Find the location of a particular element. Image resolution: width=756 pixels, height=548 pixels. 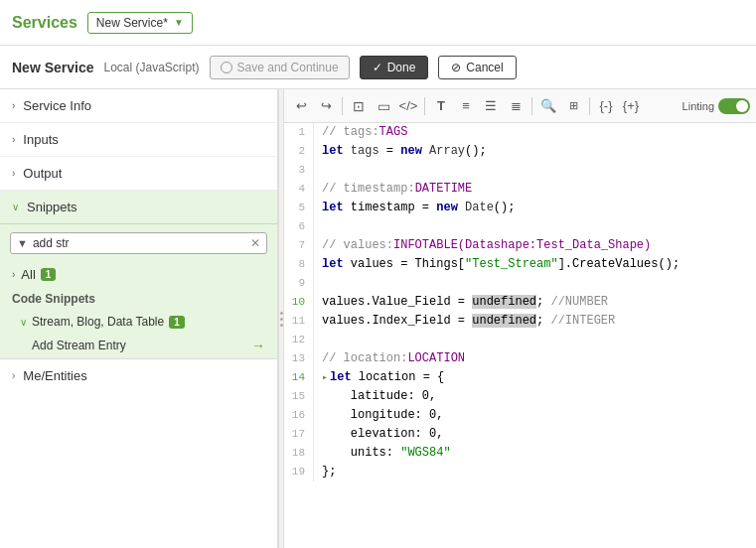

sidebar-item-inputs: › Inputs is located at coordinates (139, 140).